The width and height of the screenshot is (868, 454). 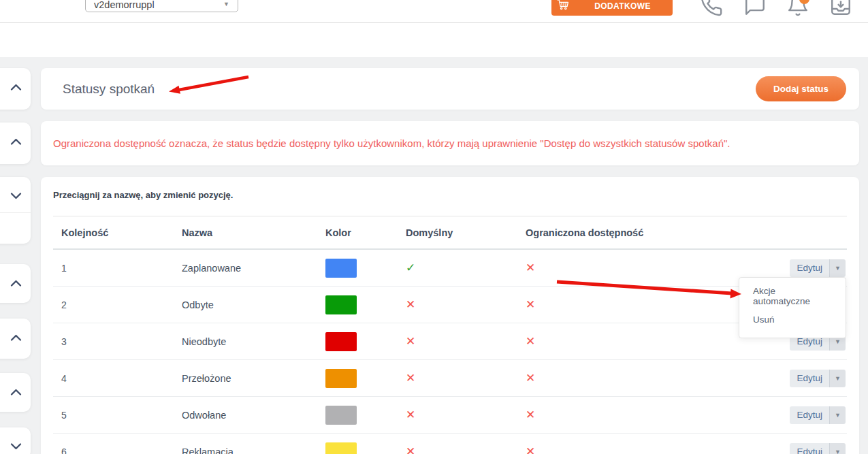 I want to click on status-name-drag-handle: Reklamacja, so click(x=245, y=451).